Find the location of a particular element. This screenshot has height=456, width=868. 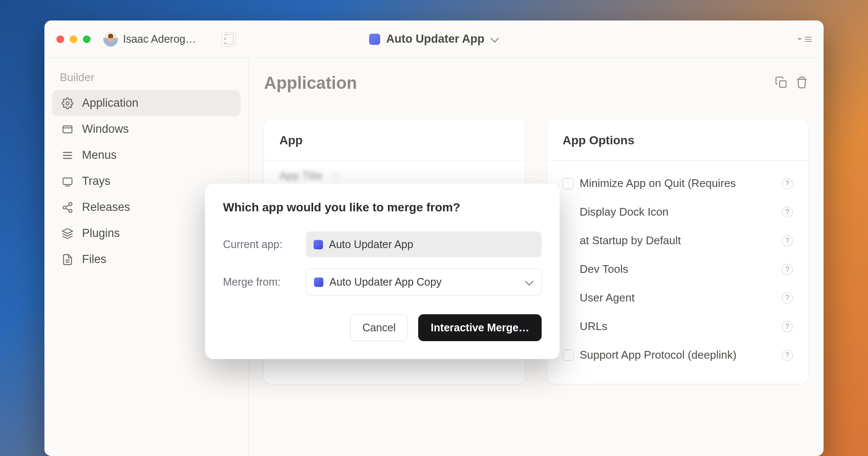

window-icon is located at coordinates (67, 129).